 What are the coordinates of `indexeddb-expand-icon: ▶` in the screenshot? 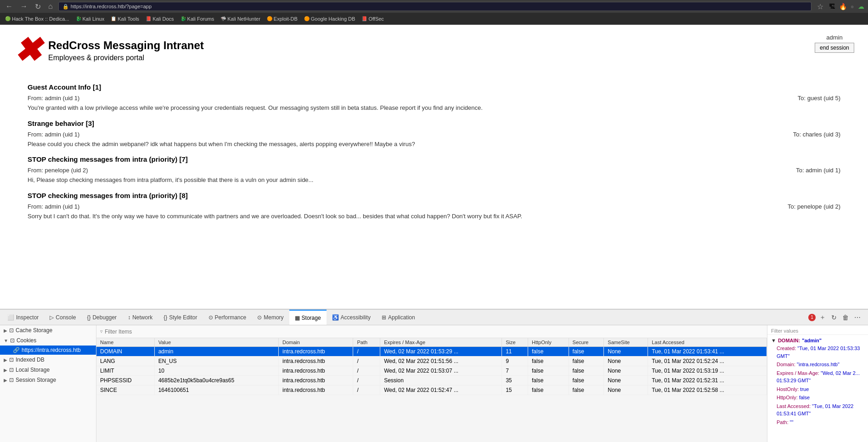 It's located at (6, 360).